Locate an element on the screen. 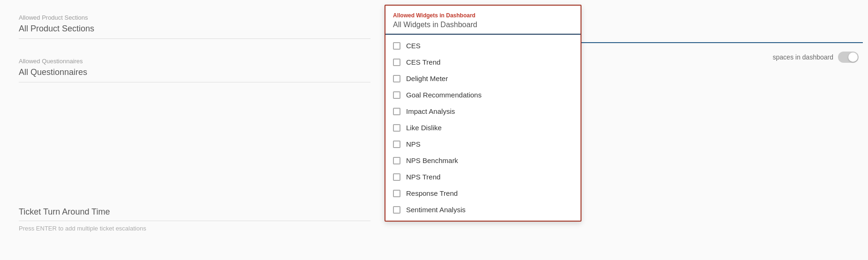  dropdown-item: Sentiment Analysis is located at coordinates (483, 210).